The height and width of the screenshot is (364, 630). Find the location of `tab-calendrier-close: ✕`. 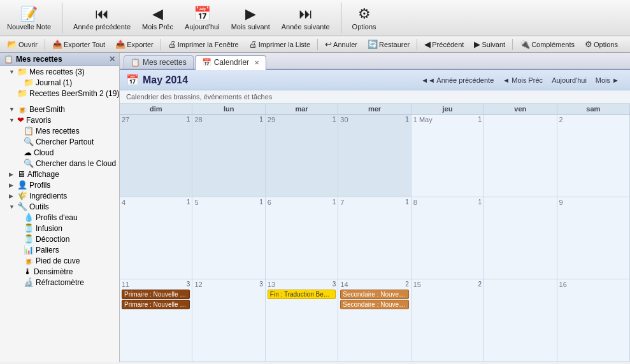

tab-calendrier-close: ✕ is located at coordinates (257, 62).